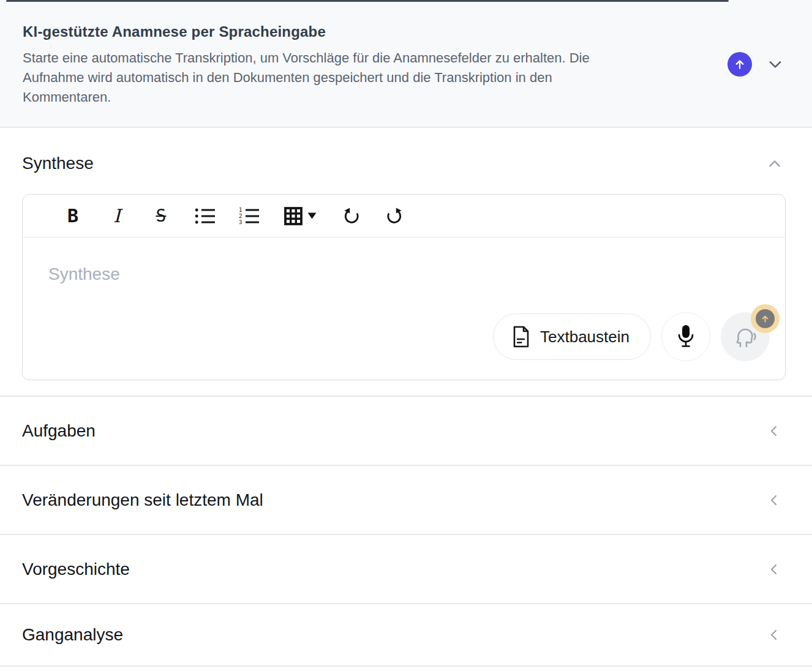 This screenshot has width=812, height=671. Describe the element at coordinates (240, 210) in the screenshot. I see `svg-text: 1` at that location.